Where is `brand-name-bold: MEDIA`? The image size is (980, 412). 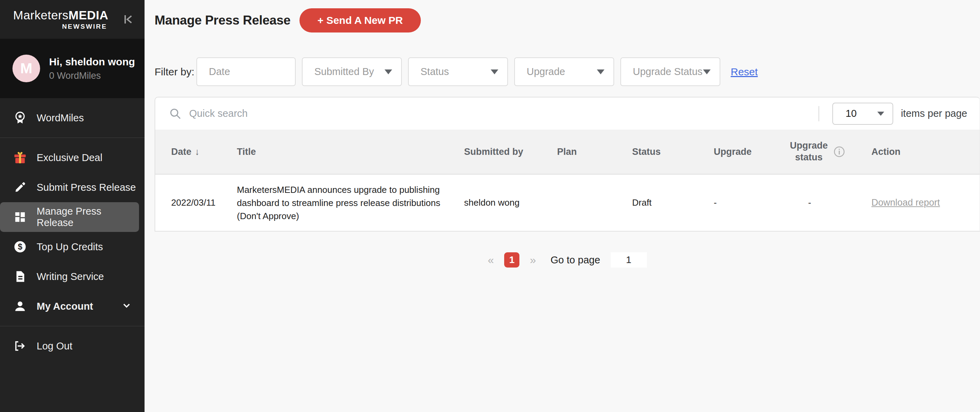
brand-name-bold: MEDIA is located at coordinates (88, 15).